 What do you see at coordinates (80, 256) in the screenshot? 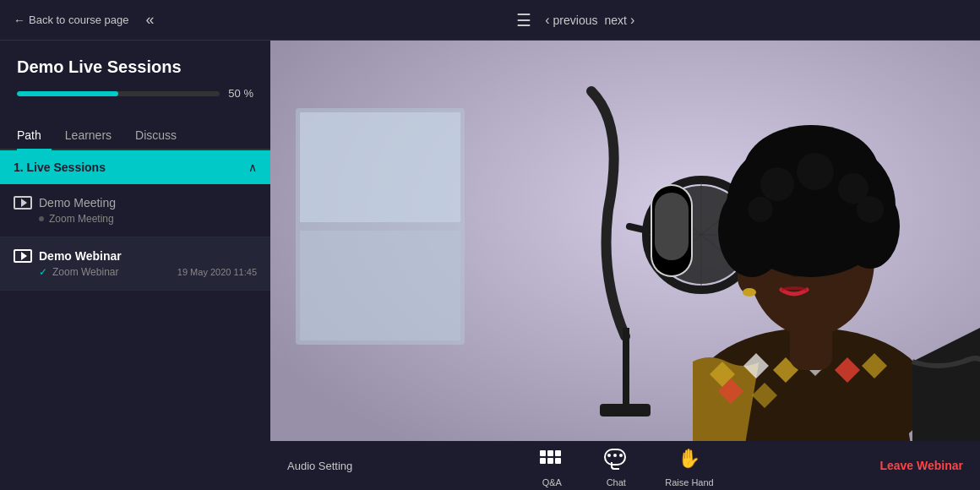
I see `lesson-webinar-name: Demo Webinar` at bounding box center [80, 256].